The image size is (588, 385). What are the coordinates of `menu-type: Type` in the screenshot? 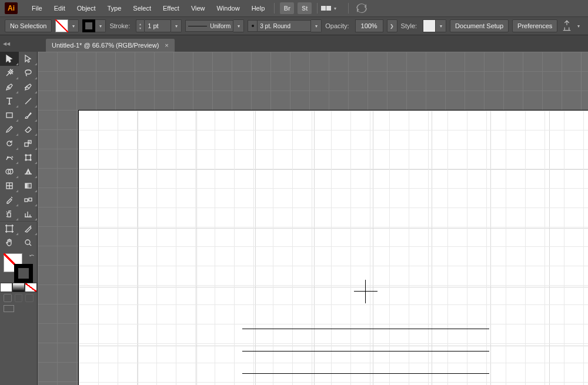 It's located at (115, 8).